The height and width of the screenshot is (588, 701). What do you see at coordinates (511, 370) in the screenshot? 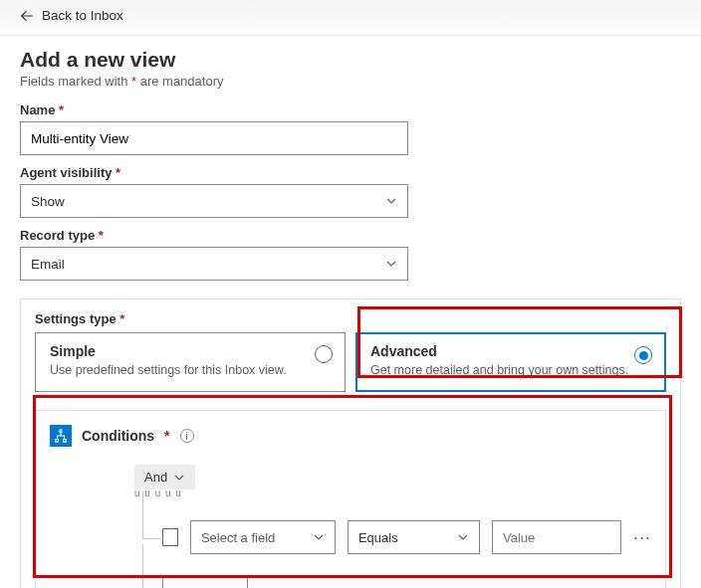
I see `advanced-desc: Get more detailed and bring your own set…` at bounding box center [511, 370].